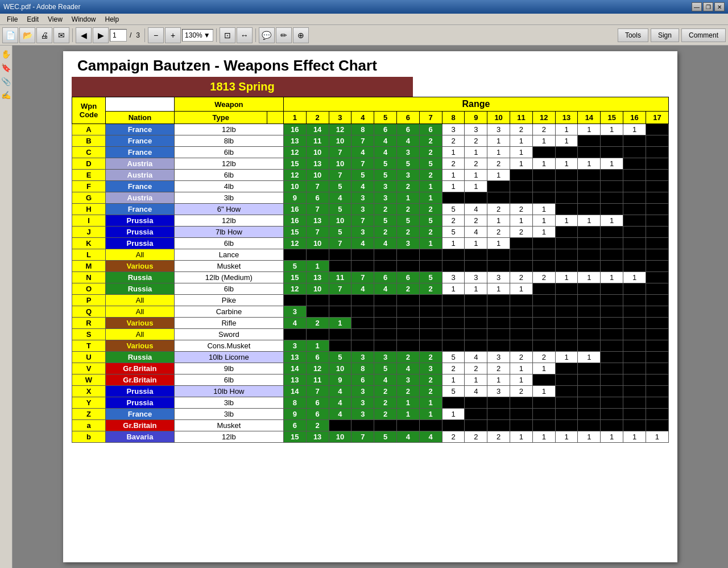 The width and height of the screenshot is (728, 568). I want to click on weapon-cell: 7lb How, so click(229, 232).